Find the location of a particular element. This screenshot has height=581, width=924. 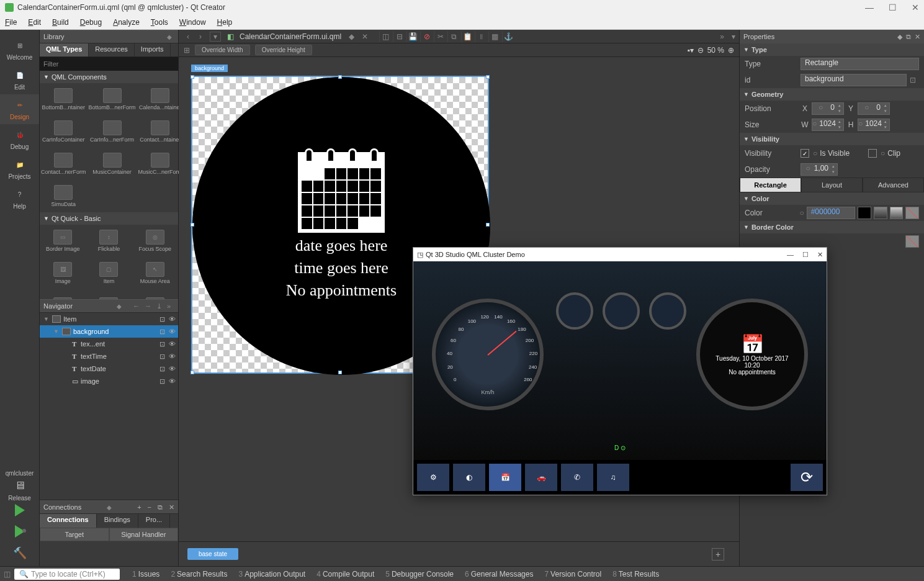

nav-item: TtextTime⊡👁 is located at coordinates (109, 356).